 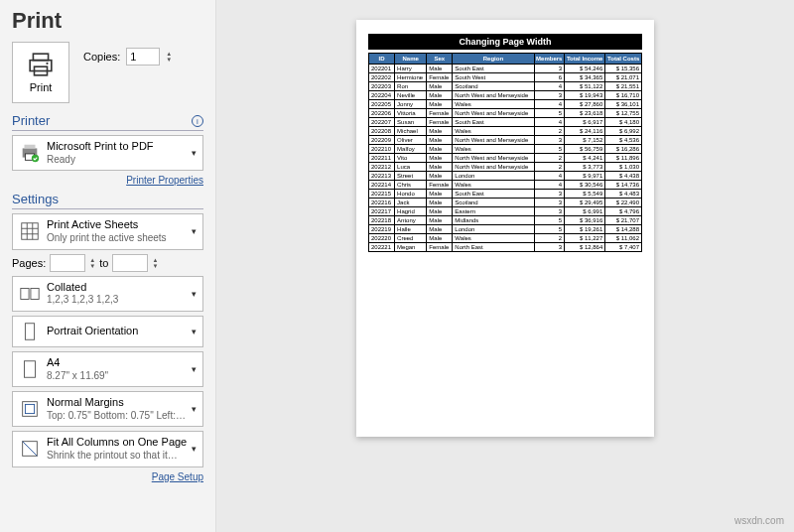 I want to click on table-row: 202212LucaMaleNorth West and Merseyside2…, so click(x=506, y=167).